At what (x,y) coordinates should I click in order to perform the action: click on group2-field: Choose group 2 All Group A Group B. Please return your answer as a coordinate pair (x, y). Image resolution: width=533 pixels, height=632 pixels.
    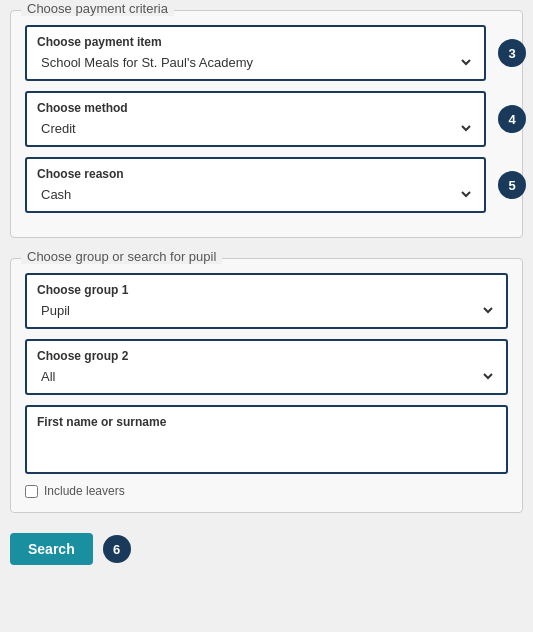
    Looking at the image, I should click on (266, 367).